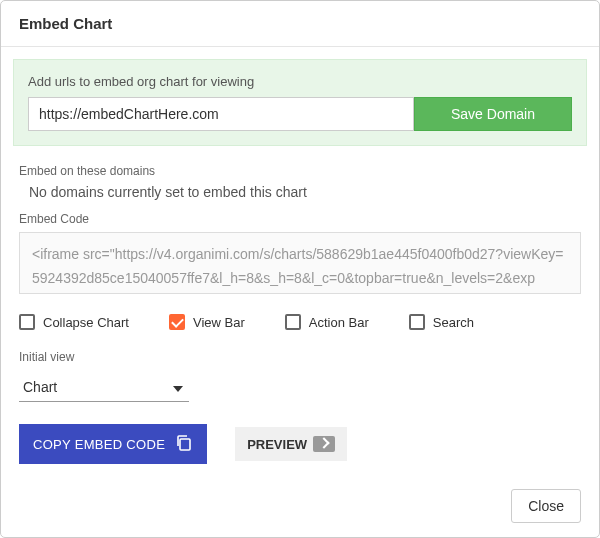 The width and height of the screenshot is (600, 538). What do you see at coordinates (300, 219) in the screenshot?
I see `embed-code-heading: Embed Code` at bounding box center [300, 219].